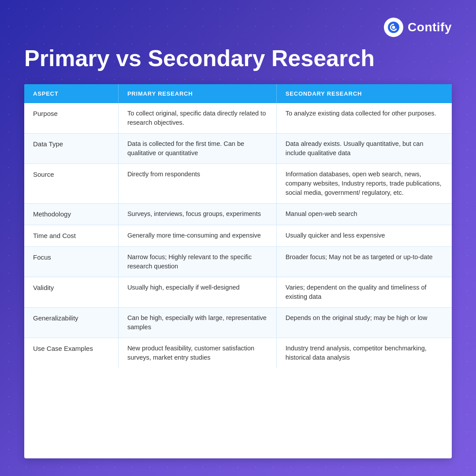 The width and height of the screenshot is (476, 476). What do you see at coordinates (238, 149) in the screenshot?
I see `table-row: Data TypeData is collected for the first…` at bounding box center [238, 149].